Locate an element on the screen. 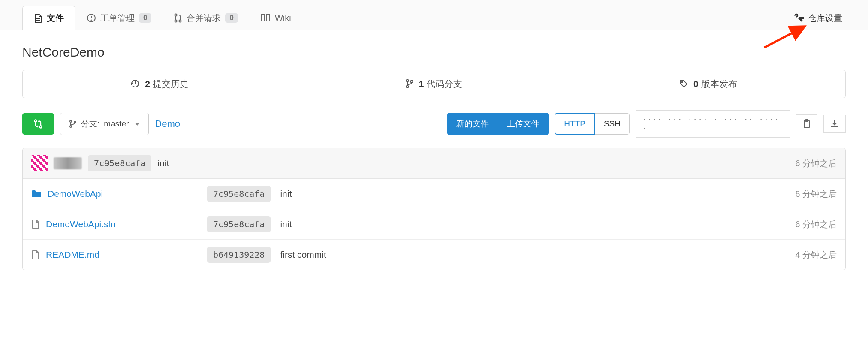 The image size is (868, 343). clone-url-field: ···· ··· ···· · ··· ·· ···· · is located at coordinates (713, 124).